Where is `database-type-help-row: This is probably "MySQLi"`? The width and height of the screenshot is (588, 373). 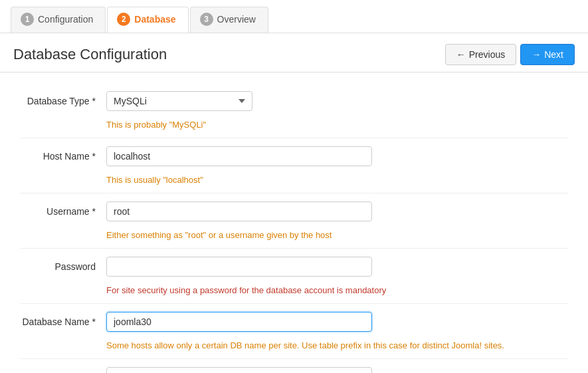 database-type-help-row: This is probably "MySQLi" is located at coordinates (294, 127).